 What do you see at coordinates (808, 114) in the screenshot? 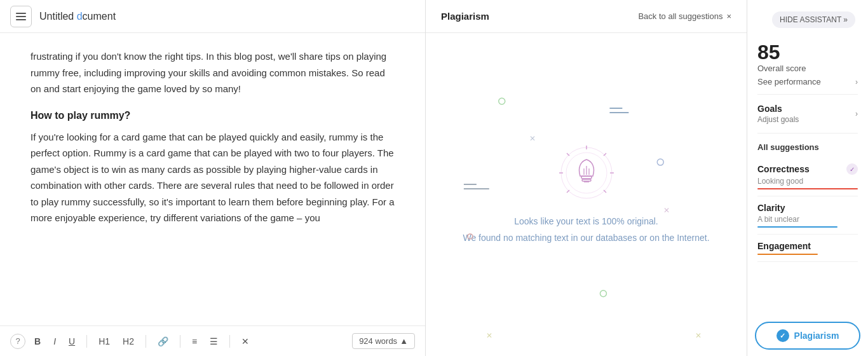
I see `goals-section: Goals Adjust goals ›` at bounding box center [808, 114].